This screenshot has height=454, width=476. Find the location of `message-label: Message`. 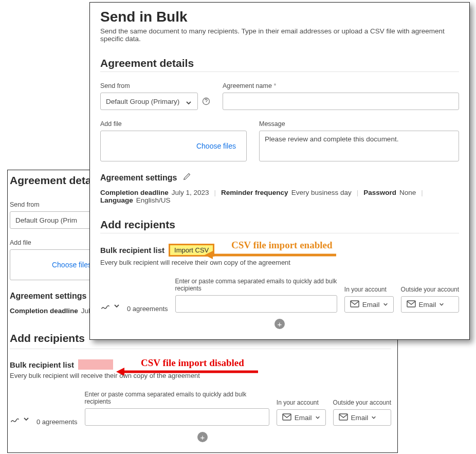

message-label: Message is located at coordinates (359, 124).